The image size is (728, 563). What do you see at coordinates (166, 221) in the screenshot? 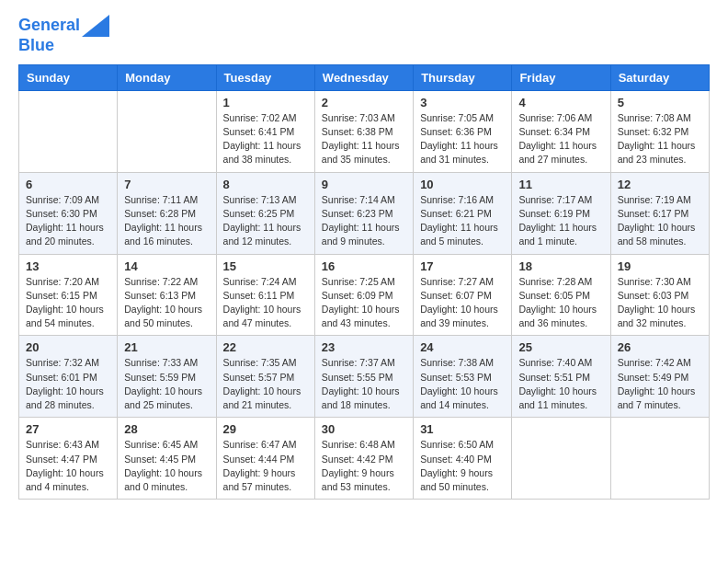
I see `day-info: Sunrise: 7:11 AMSunset: 6:28 PMDaylight:…` at bounding box center [166, 221].